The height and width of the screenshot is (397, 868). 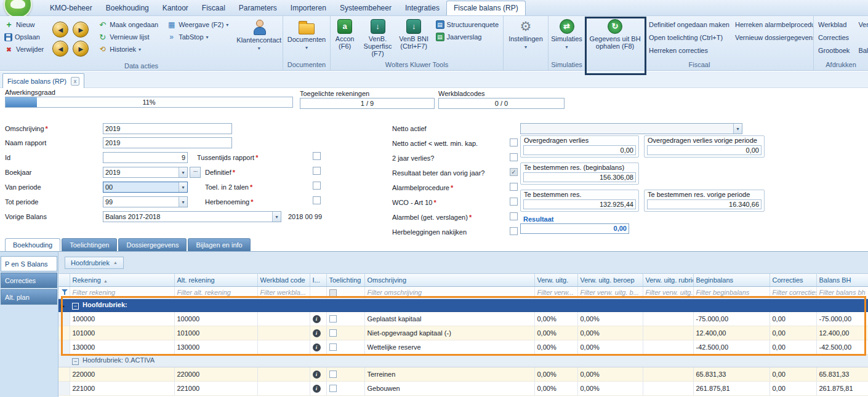 I want to click on last-record-button: ▶, so click(x=81, y=49).